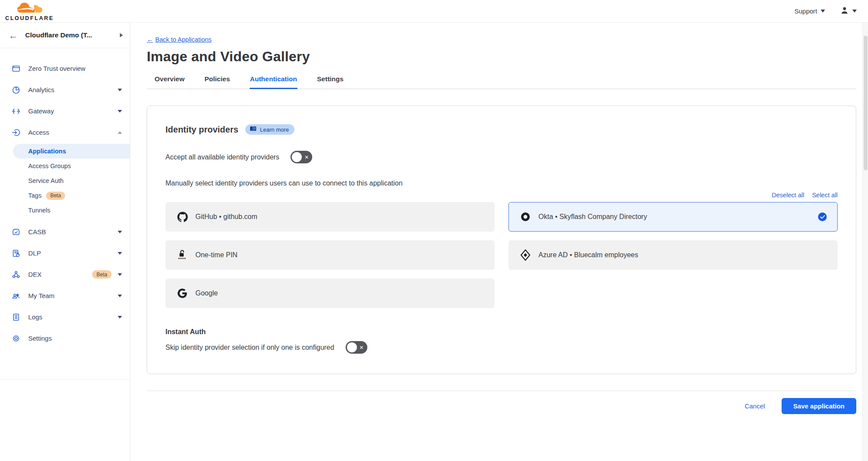 The width and height of the screenshot is (868, 461). I want to click on sidebar-footer-divider, so click(65, 420).